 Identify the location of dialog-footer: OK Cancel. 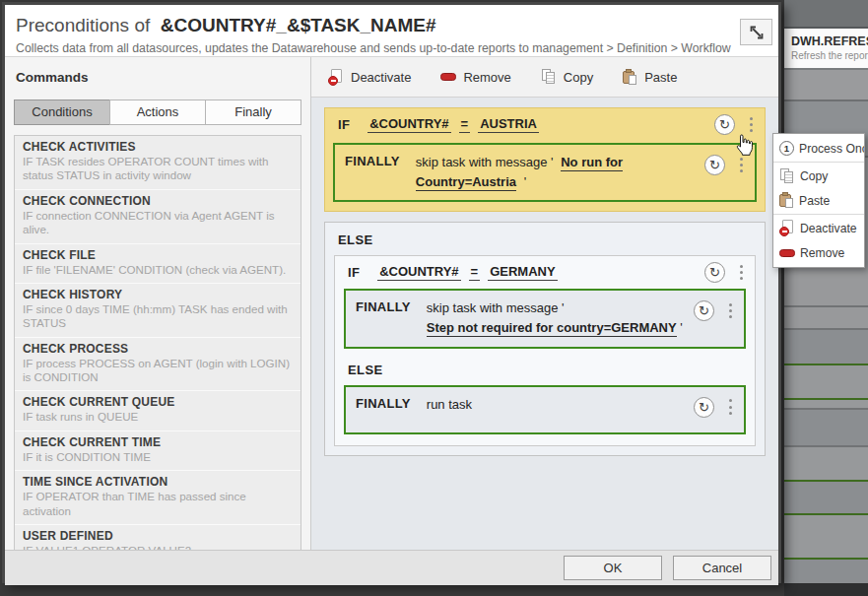
(392, 567).